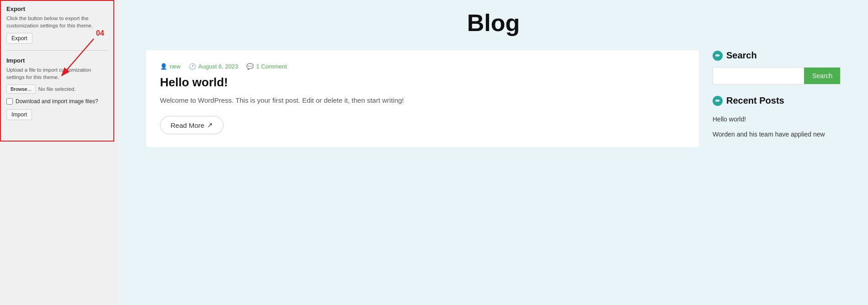  I want to click on list-item: Hello world!, so click(777, 120).